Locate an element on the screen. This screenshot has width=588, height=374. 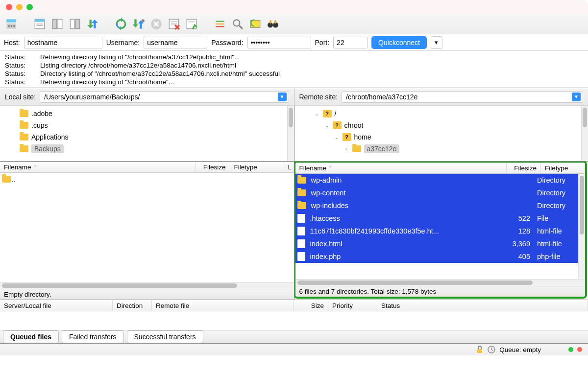
col-size: Size is located at coordinates (311, 305).